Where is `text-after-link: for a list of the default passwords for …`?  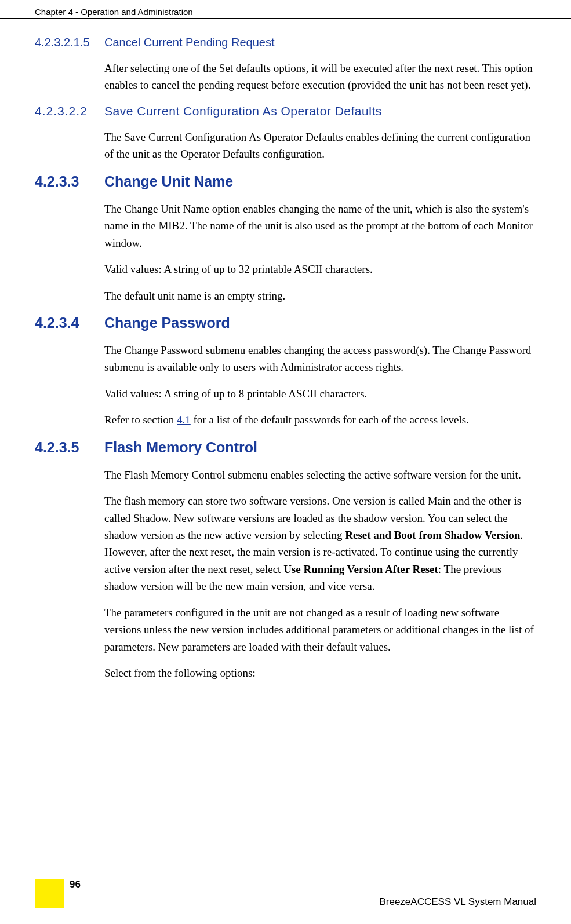 text-after-link: for a list of the default passwords for … is located at coordinates (330, 419).